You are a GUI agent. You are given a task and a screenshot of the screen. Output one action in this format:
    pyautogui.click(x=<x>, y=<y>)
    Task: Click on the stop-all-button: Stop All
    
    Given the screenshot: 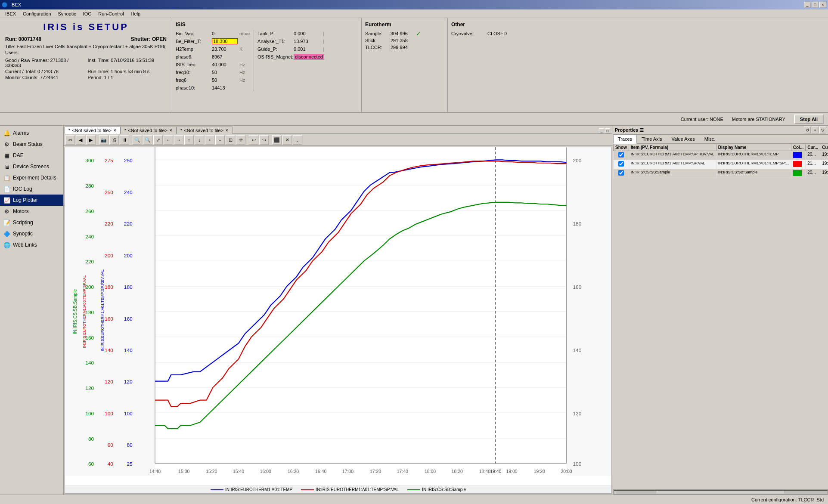 What is the action you would take?
    pyautogui.click(x=809, y=119)
    